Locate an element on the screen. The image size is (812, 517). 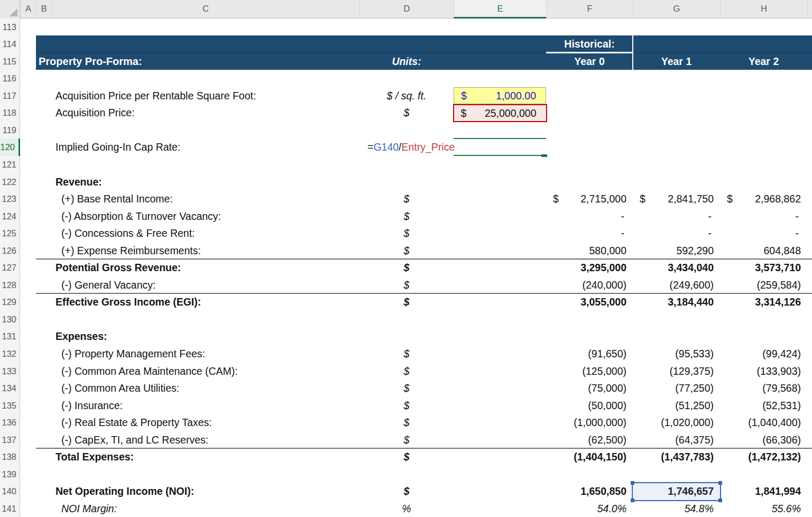
cell-c140-label: Net Operating Income (NOI): is located at coordinates (205, 492).